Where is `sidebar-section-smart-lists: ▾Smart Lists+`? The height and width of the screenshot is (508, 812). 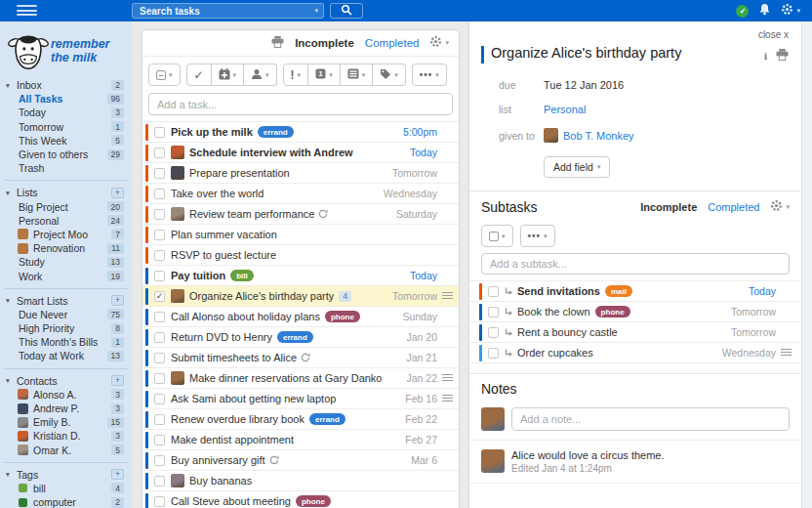 sidebar-section-smart-lists: ▾Smart Lists+ is located at coordinates (66, 301).